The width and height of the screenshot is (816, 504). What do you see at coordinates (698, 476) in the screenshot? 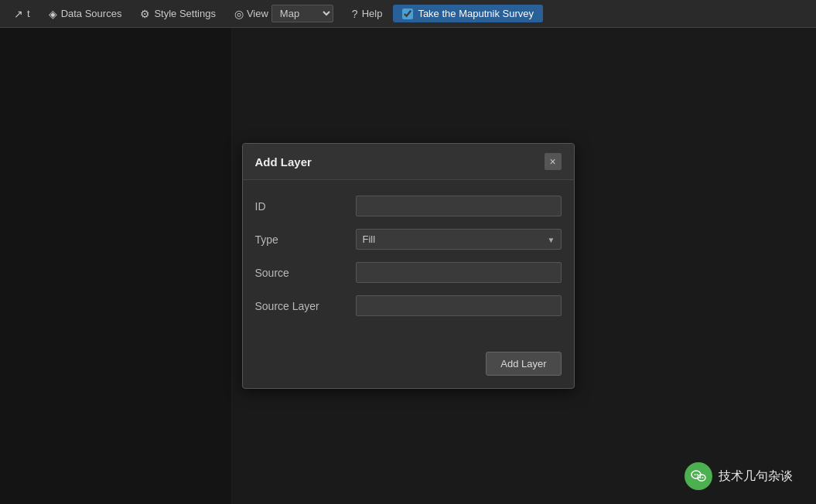
I see `wechat-icon` at bounding box center [698, 476].